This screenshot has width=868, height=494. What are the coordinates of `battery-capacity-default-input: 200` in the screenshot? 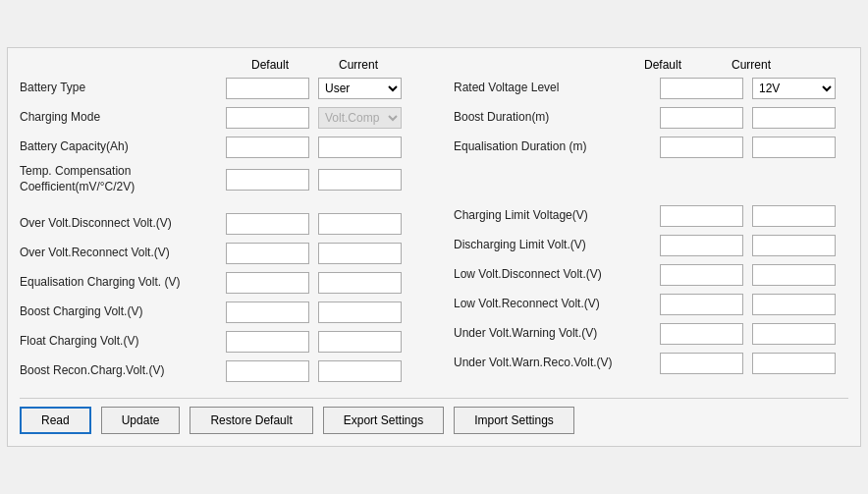 It's located at (267, 147).